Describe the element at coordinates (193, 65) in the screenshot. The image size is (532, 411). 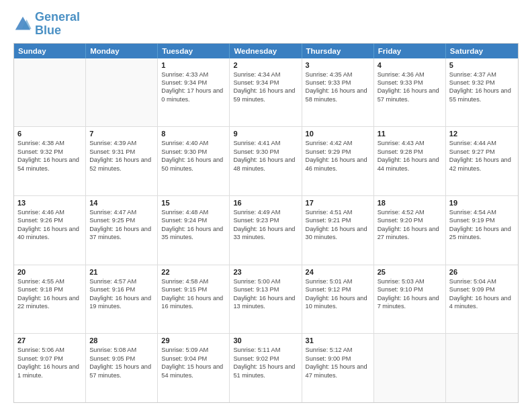
I see `day-number: 1` at that location.